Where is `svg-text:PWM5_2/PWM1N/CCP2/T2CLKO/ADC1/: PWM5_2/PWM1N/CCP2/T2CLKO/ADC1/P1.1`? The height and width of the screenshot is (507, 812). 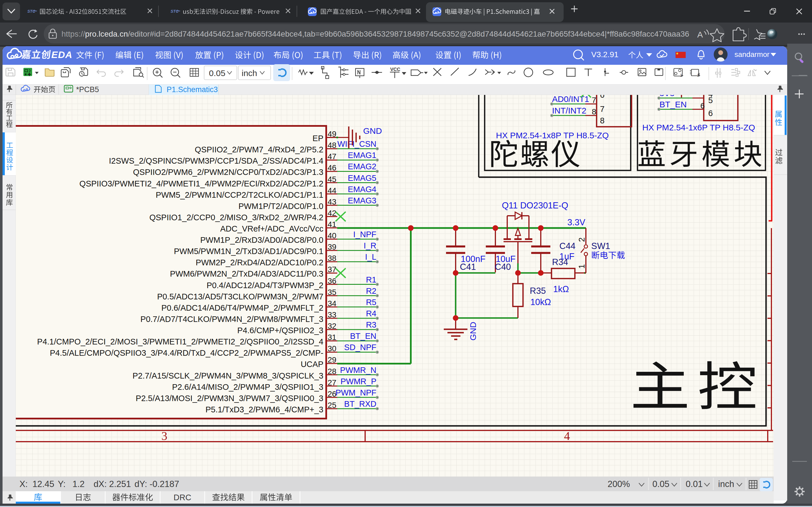 svg-text:PWM5_2/PWM1N/CCP2/T2CLKO/ADC1/: PWM5_2/PWM1N/CCP2/T2CLKO/ADC1/P1.1 is located at coordinates (240, 195).